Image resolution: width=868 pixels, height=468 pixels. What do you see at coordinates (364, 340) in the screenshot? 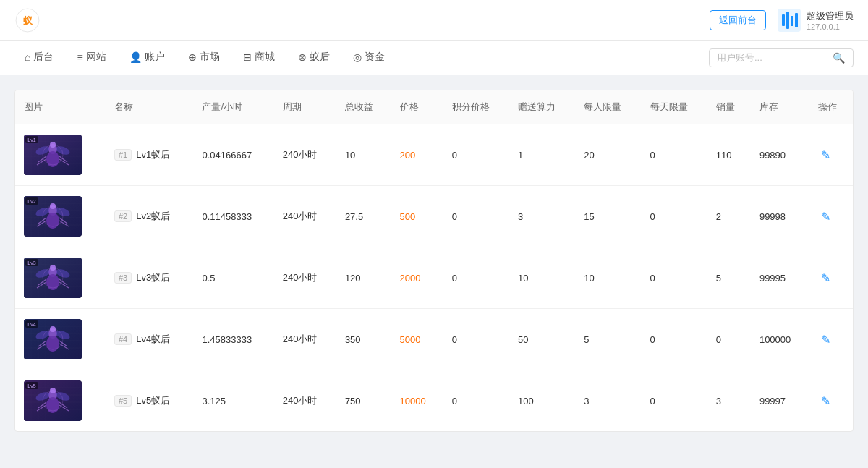
I see `cell-income: 350` at bounding box center [364, 340].